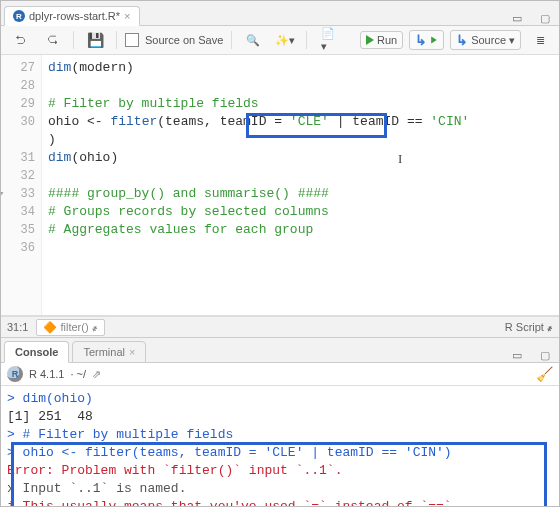 The image size is (560, 507). Describe the element at coordinates (70, 328) in the screenshot. I see `scope-indicator: 🔶 filter() ҂` at that location.